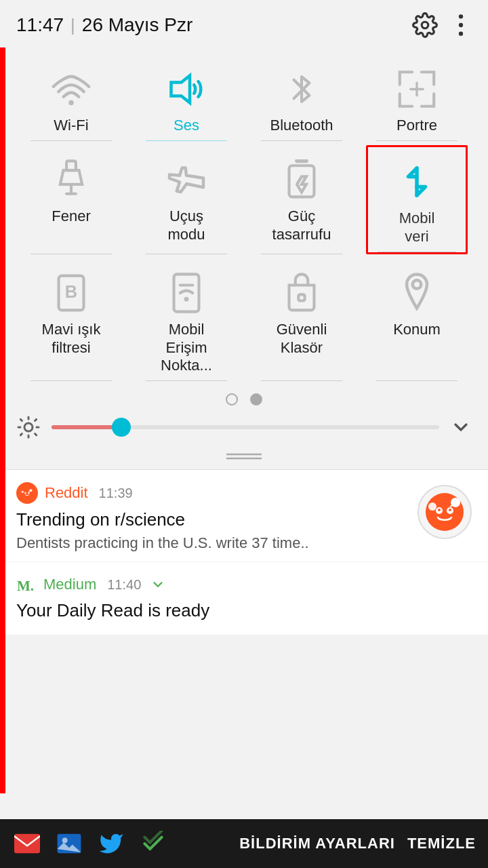 The image size is (488, 868). What do you see at coordinates (302, 339) in the screenshot?
I see `guvenli-label: GüvenliKlasör` at bounding box center [302, 339].